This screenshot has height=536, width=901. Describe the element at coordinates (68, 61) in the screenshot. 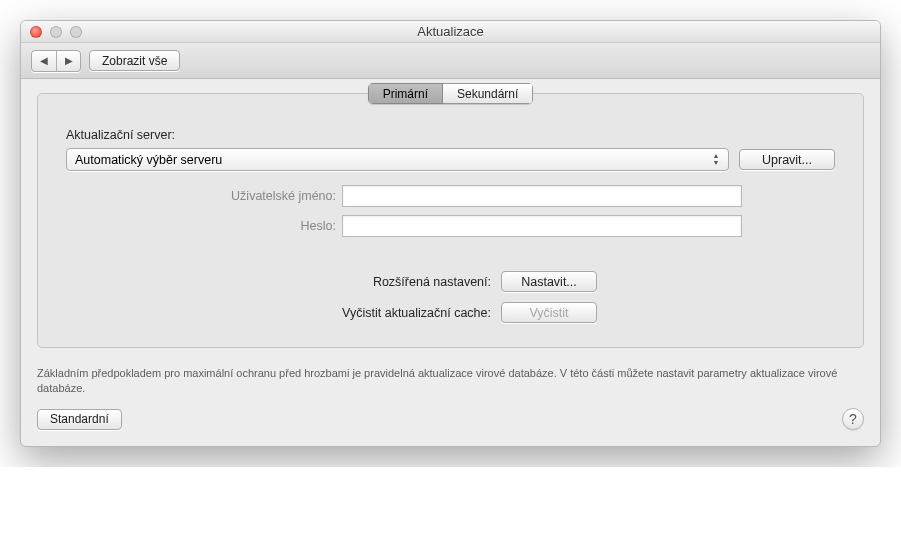

I see `forward-button: ▶` at that location.